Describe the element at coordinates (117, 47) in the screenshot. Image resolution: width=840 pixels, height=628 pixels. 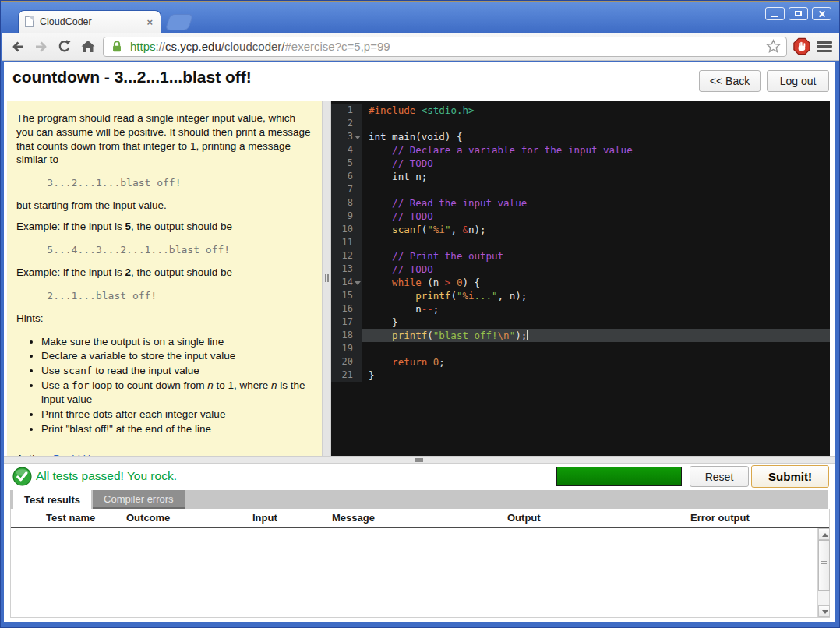
I see `lock-icon` at that location.